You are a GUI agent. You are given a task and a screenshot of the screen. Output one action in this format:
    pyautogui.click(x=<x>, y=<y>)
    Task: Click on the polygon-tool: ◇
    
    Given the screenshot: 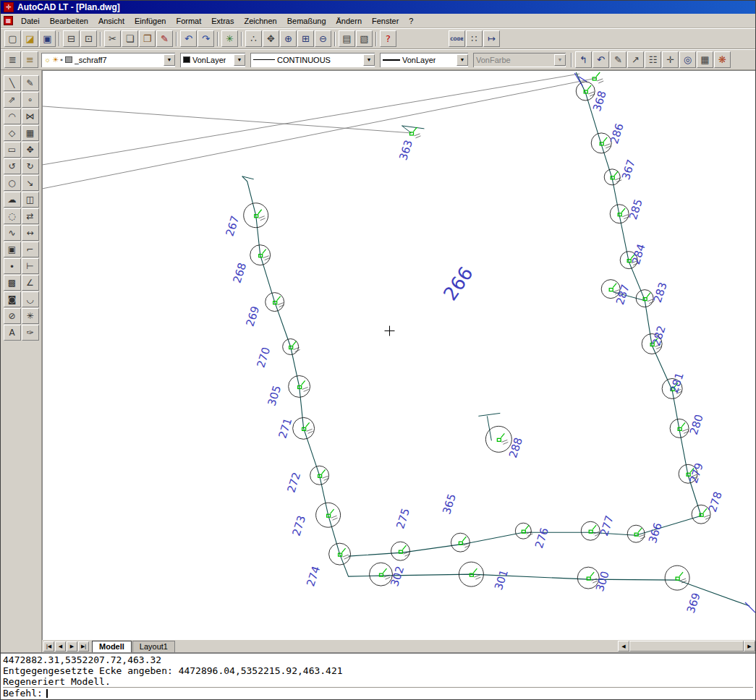 What is the action you would take?
    pyautogui.click(x=12, y=133)
    